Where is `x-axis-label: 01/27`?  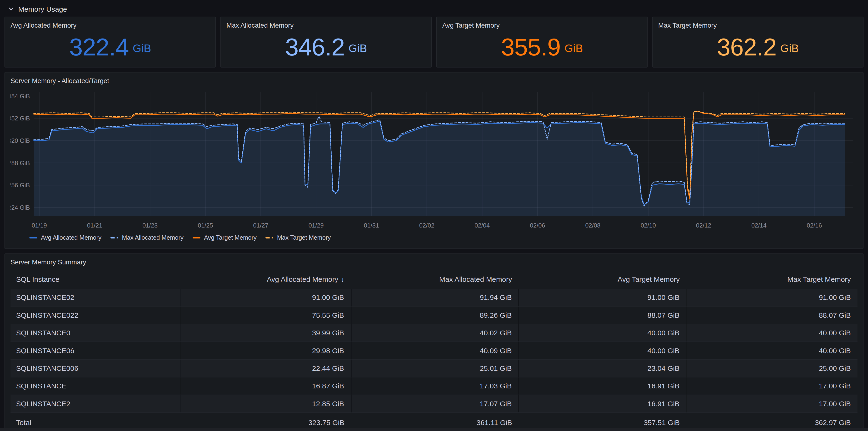
x-axis-label: 01/27 is located at coordinates (261, 225).